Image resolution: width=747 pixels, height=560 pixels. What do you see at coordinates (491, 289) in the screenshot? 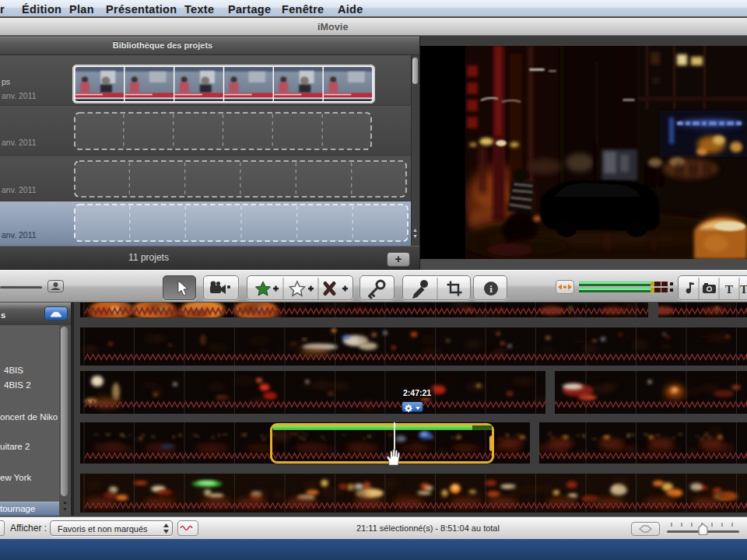
I see `svg-text: i` at bounding box center [491, 289].